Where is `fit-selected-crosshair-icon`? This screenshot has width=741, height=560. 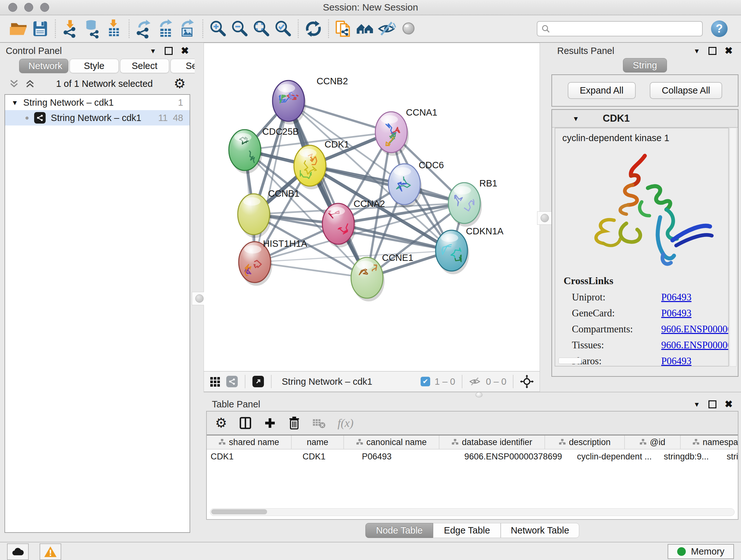 fit-selected-crosshair-icon is located at coordinates (527, 381).